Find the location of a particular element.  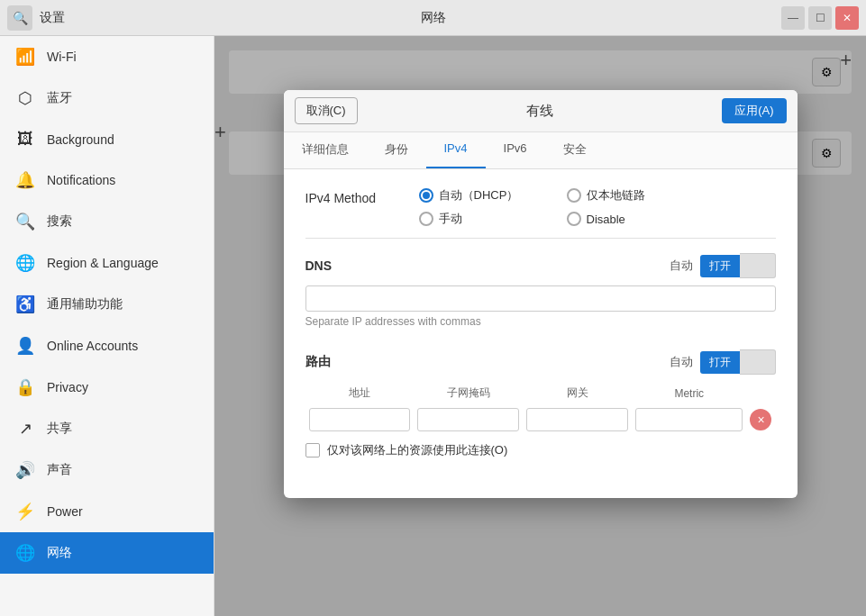

network-window-title: 网络 is located at coordinates (433, 18).